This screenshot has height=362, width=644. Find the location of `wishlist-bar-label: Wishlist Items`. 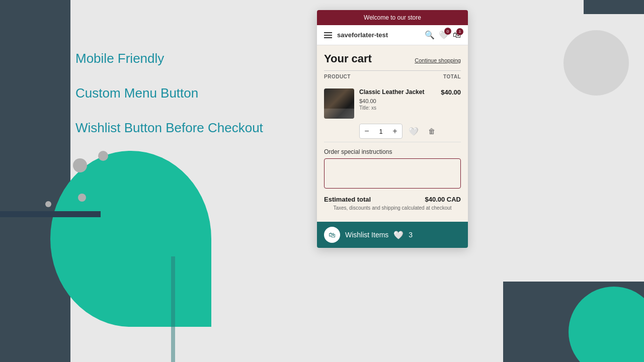

wishlist-bar-label: Wishlist Items is located at coordinates (367, 235).